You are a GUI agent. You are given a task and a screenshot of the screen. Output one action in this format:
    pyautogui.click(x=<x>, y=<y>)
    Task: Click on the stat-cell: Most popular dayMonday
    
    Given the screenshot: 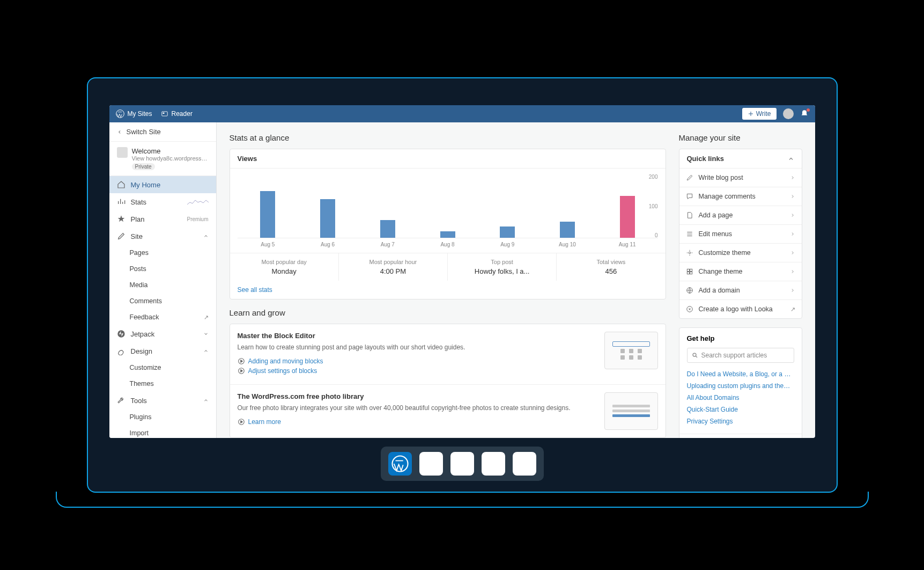 What is the action you would take?
    pyautogui.click(x=284, y=267)
    